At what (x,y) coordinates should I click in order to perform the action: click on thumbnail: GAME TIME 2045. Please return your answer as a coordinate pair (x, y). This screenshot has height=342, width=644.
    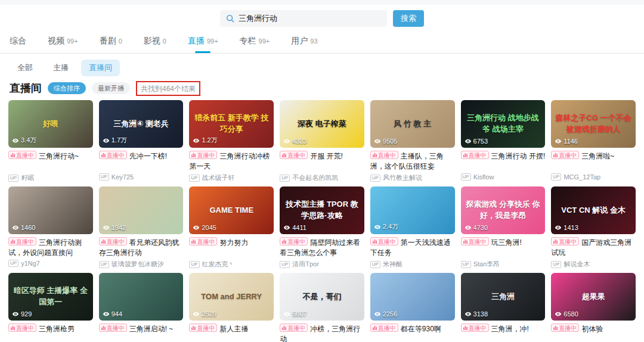
    Looking at the image, I should click on (231, 210).